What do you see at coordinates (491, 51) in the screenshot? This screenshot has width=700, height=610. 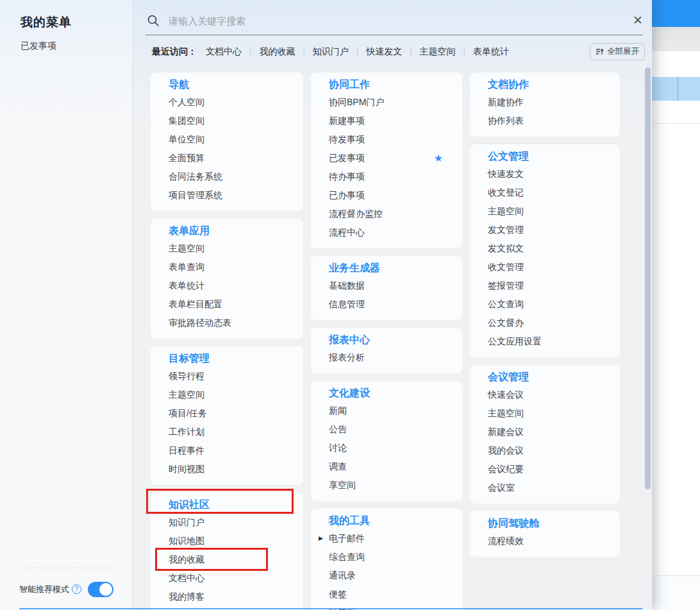 I see `recent-item: 表单统计` at bounding box center [491, 51].